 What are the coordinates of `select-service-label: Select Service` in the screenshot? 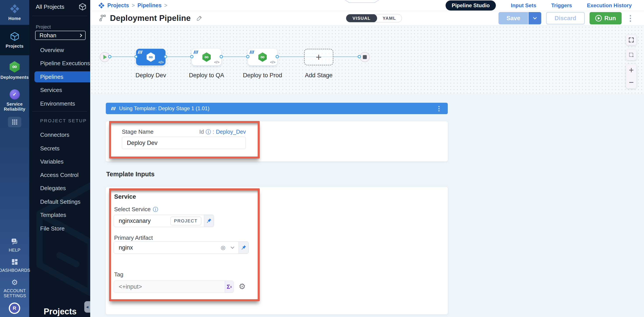 It's located at (132, 210).